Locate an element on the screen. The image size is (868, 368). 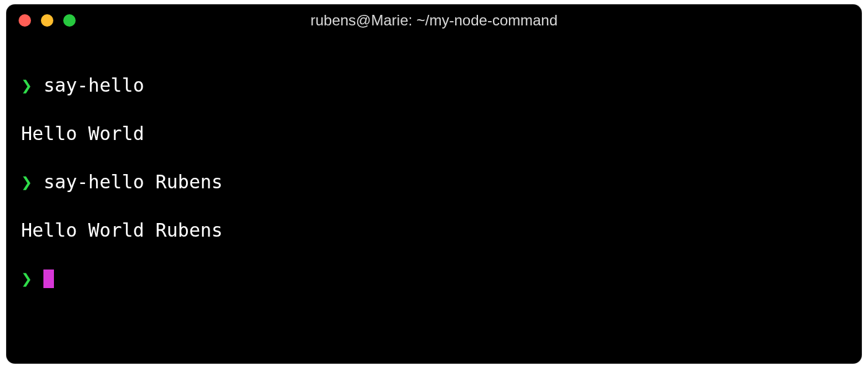
close-button is located at coordinates (25, 20).